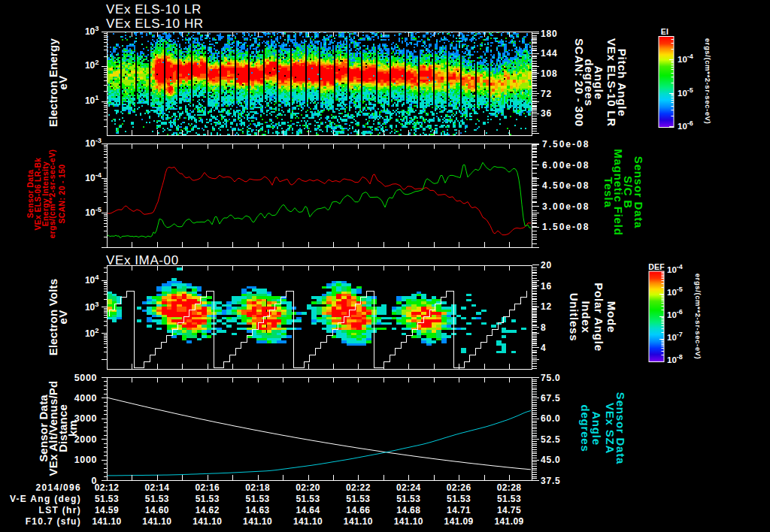 The width and height of the screenshot is (770, 532). Describe the element at coordinates (656, 267) in the screenshot. I see `svg-text: DEF` at that location.